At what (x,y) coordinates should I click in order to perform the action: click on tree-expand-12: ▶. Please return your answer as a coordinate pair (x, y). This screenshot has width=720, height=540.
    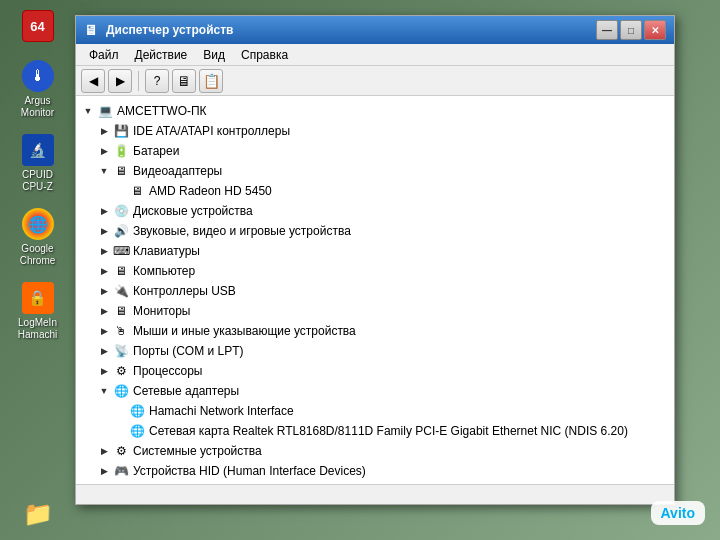
    Looking at the image, I should click on (104, 371).